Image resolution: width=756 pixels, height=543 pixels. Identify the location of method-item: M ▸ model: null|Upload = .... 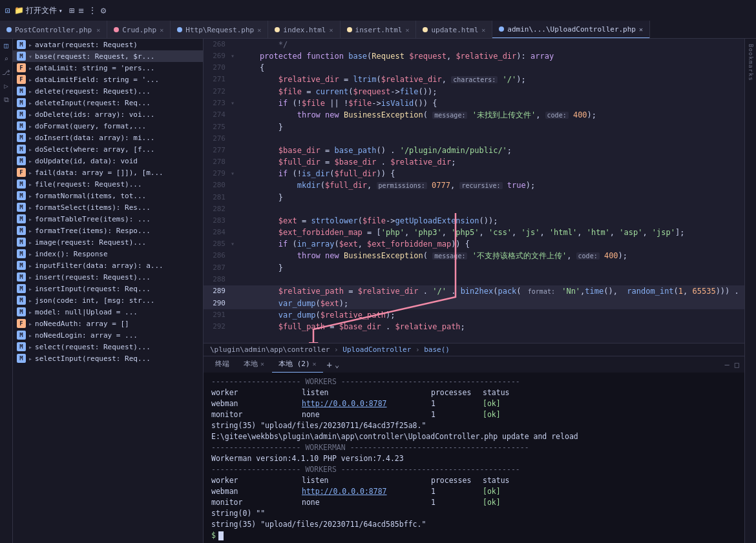
(108, 312).